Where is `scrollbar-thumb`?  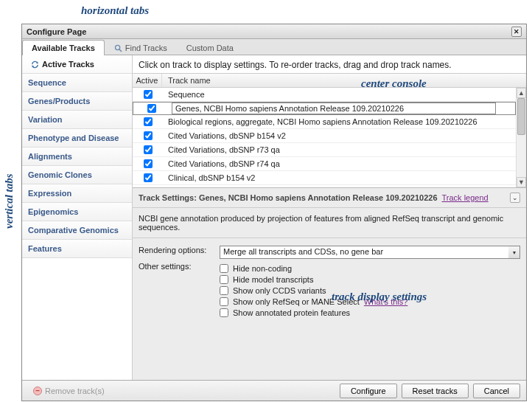
scrollbar-thumb is located at coordinates (522, 117).